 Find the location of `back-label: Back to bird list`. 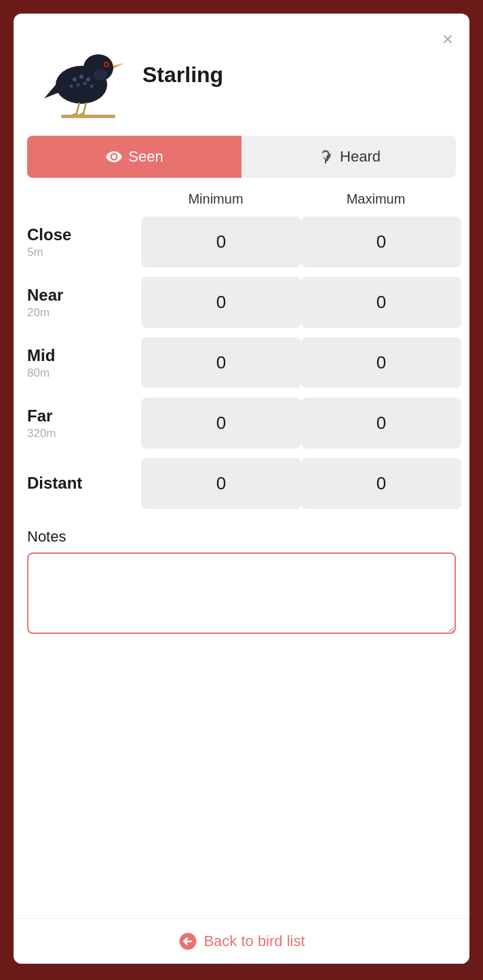

back-label: Back to bird list is located at coordinates (254, 941).